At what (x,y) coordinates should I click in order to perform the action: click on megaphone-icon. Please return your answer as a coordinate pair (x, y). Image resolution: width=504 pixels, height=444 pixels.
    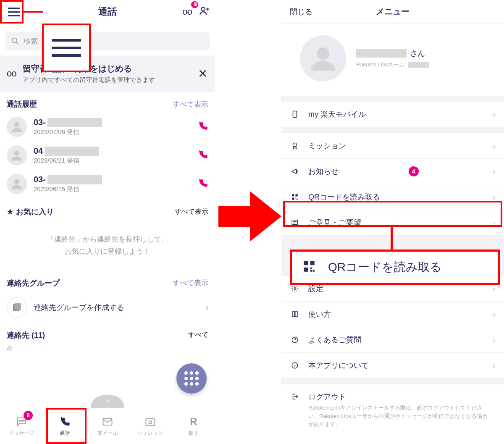
    Looking at the image, I should click on (295, 171).